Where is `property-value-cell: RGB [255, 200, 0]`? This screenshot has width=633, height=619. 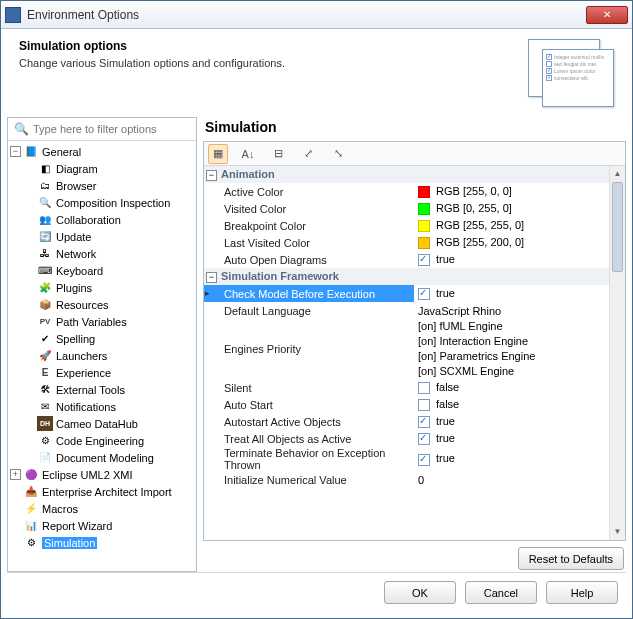
property-value-cell: RGB [255, 200, 0] is located at coordinates (520, 242).